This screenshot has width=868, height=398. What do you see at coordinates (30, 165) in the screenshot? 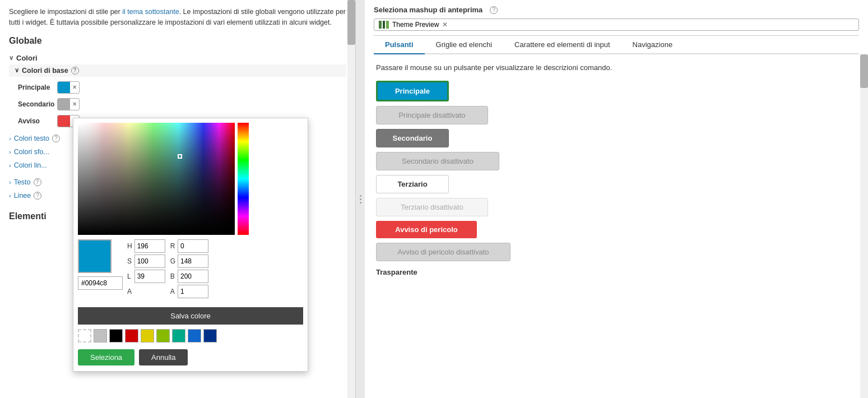
I see `colori-lin-label: Colori lin...` at bounding box center [30, 165].